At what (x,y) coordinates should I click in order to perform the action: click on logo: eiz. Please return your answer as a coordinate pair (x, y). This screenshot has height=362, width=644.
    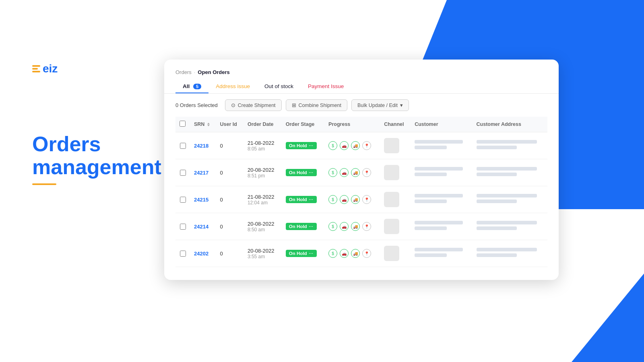
    Looking at the image, I should click on (45, 69).